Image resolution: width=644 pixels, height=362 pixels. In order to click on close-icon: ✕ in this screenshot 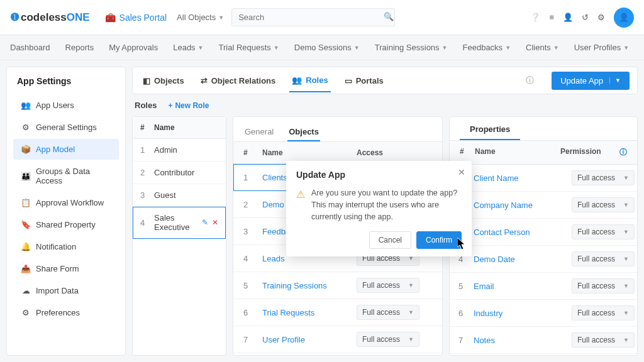, I will do `click(462, 172)`.